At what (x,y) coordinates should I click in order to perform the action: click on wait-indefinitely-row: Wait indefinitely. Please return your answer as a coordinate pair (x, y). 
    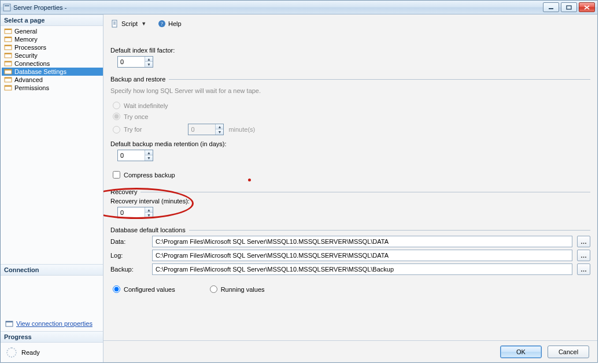
    Looking at the image, I should click on (350, 105).